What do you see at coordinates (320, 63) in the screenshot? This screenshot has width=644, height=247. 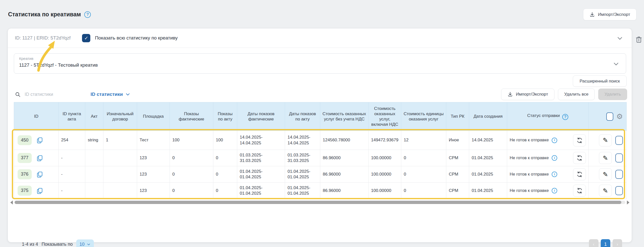 I see `creative-select: Креатив 1127 - 5T2dYqzf - Тестовый креат…` at bounding box center [320, 63].